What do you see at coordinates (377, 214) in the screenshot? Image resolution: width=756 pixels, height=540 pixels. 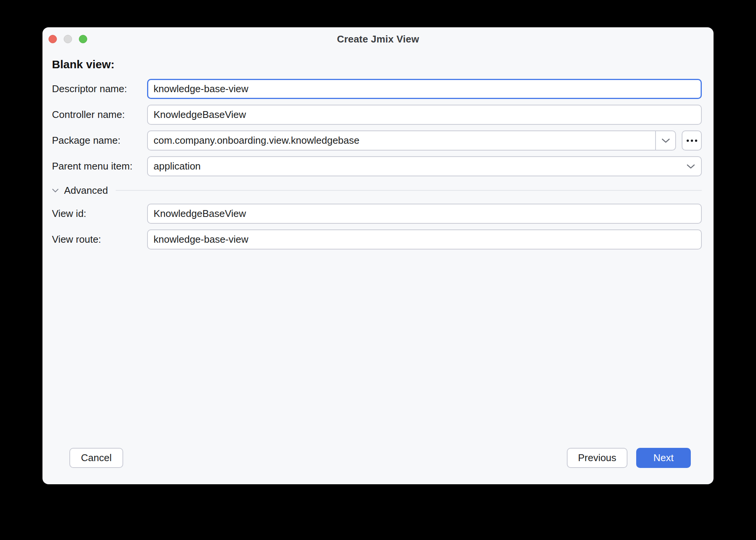 I see `view-id-row: View id:` at bounding box center [377, 214].